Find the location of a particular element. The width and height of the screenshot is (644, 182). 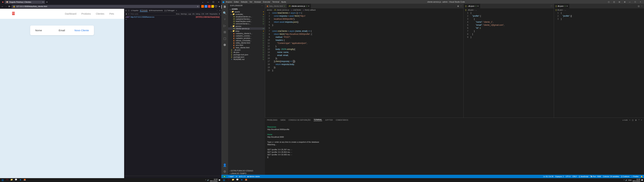

nav-produtos: Produtos is located at coordinates (86, 14).